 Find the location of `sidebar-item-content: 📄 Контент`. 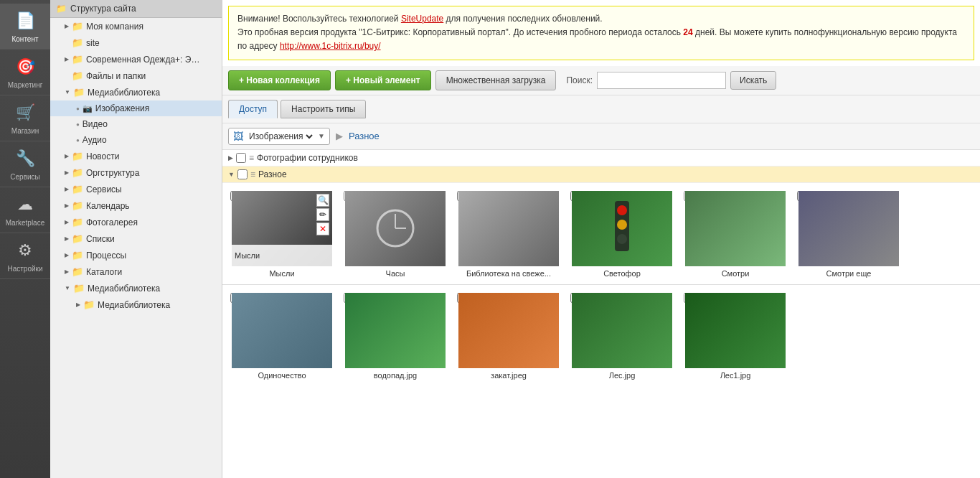

sidebar-item-content: 📄 Контент is located at coordinates (25, 27).